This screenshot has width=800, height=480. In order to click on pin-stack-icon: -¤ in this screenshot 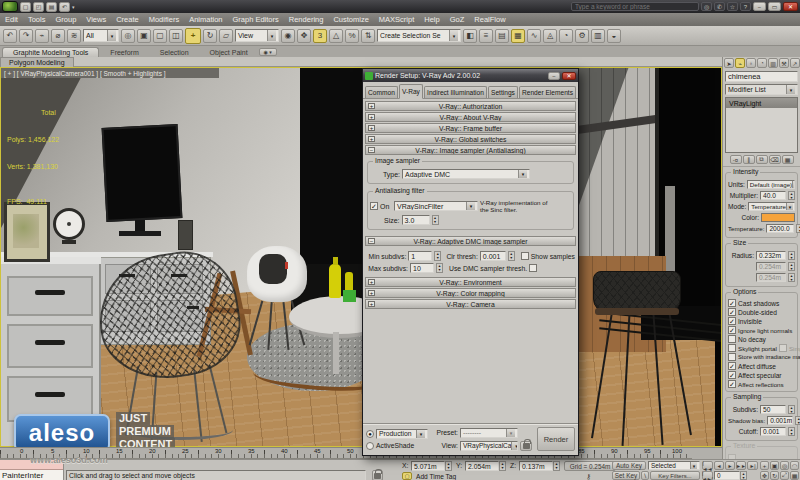, I will do `click(736, 160)`.